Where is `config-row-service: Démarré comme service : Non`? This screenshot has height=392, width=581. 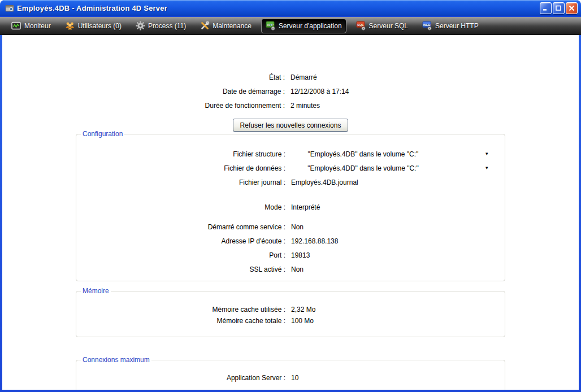 config-row-service: Démarré comme service : Non is located at coordinates (288, 227).